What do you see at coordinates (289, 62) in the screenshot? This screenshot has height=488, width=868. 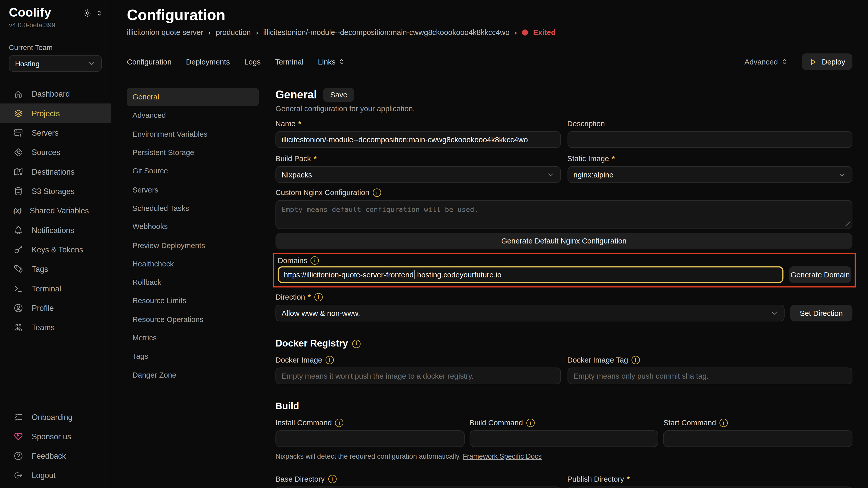 I see `tab-terminal: Terminal` at bounding box center [289, 62].